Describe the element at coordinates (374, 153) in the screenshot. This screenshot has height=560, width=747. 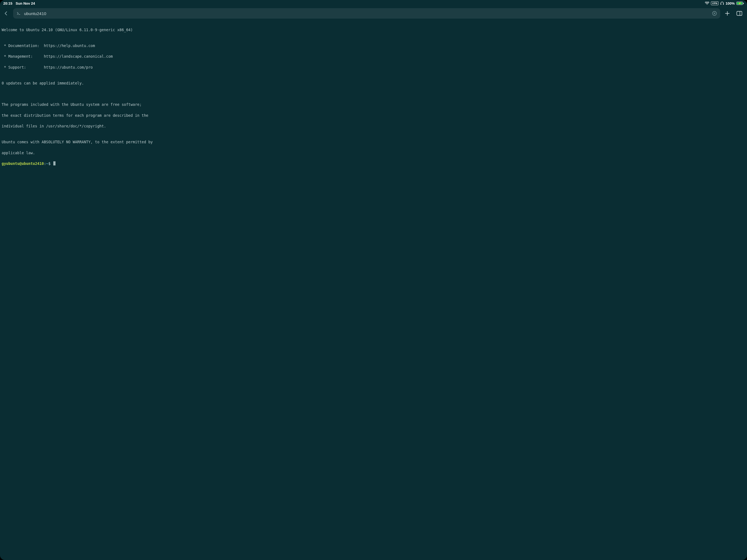
I see `terminal-line: applicable law.` at that location.